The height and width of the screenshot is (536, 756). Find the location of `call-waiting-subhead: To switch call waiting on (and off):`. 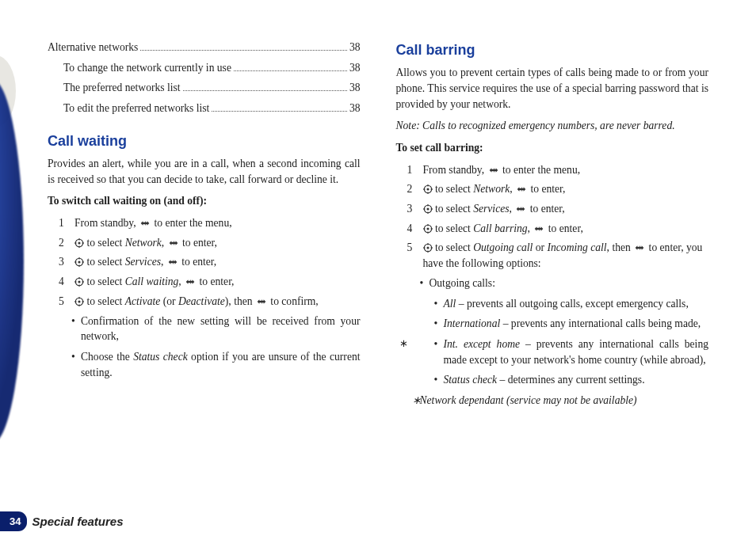

call-waiting-subhead: To switch call waiting on (and off): is located at coordinates (204, 201).